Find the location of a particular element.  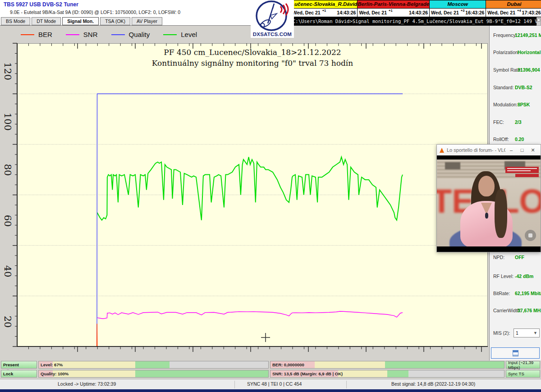

mode-tabs: BS ModeDT ModeSignal Mon.TSA (OK)AV Play… is located at coordinates (82, 22).